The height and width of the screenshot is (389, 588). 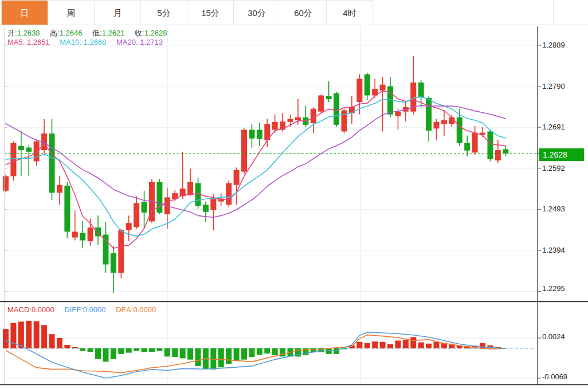 What do you see at coordinates (187, 13) in the screenshot?
I see `period-tabbar: 日 周 月 5分 15分 30分 60分 4时` at bounding box center [187, 13].